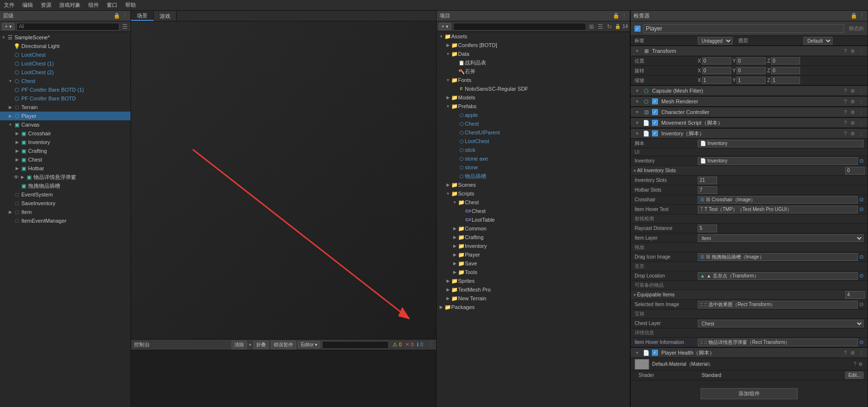  I want to click on scale-x-input, so click(717, 81).